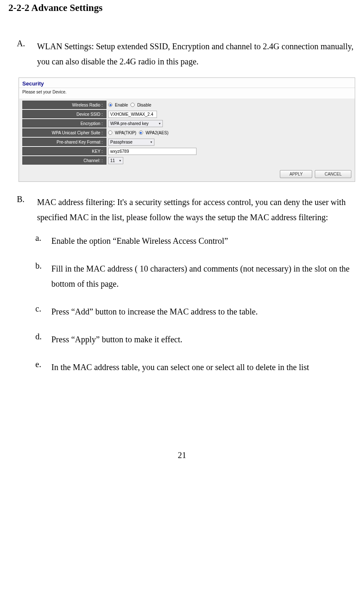  Describe the element at coordinates (195, 276) in the screenshot. I see `sub-b: b. Fill in the MAC address ( 10 characte…` at that location.